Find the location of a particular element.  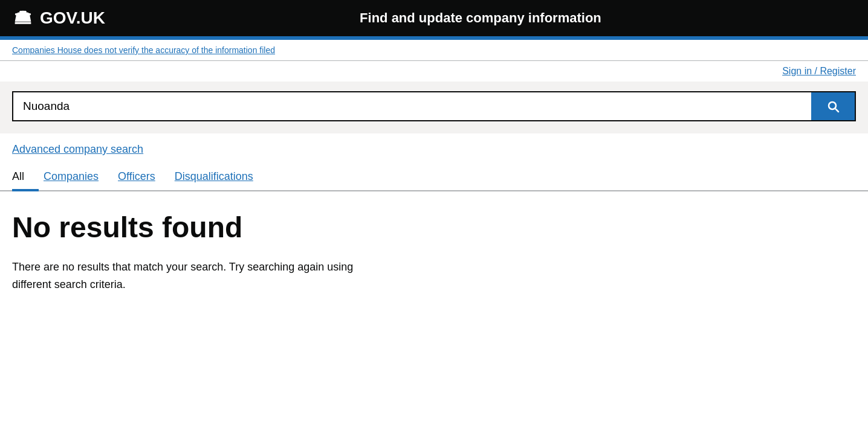

search-input is located at coordinates (412, 106).